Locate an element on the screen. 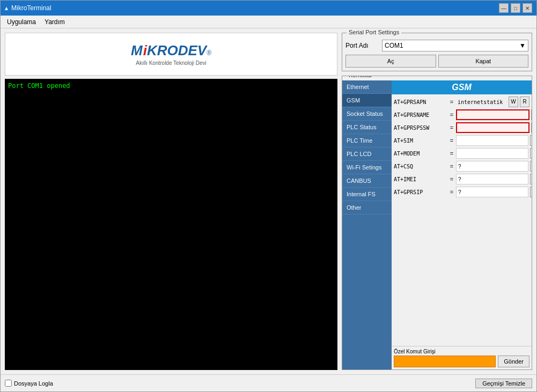  menu-uygulama: Uygulama is located at coordinates (21, 22).